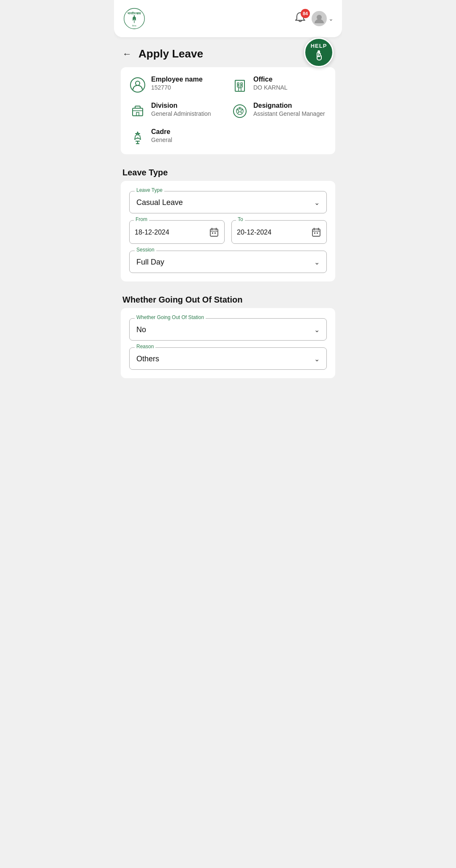 Image resolution: width=456 pixels, height=868 pixels. I want to click on employee-name-value: 152770, so click(177, 87).